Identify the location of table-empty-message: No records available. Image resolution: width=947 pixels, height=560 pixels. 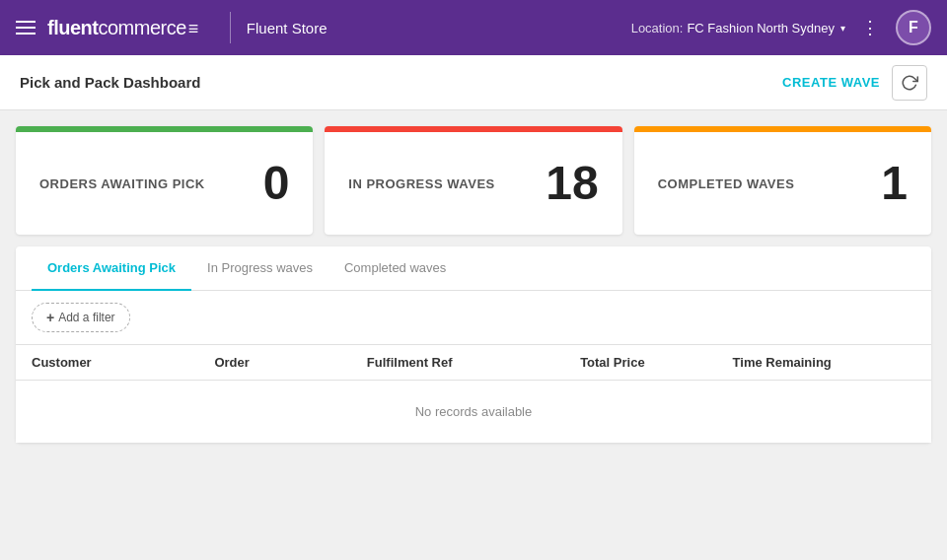
(474, 412).